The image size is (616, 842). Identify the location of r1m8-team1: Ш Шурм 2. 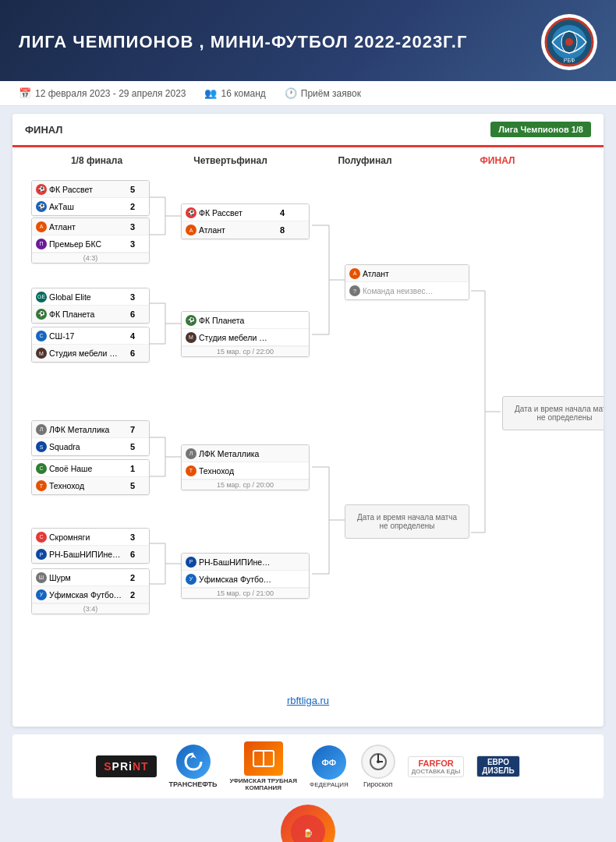
(90, 578).